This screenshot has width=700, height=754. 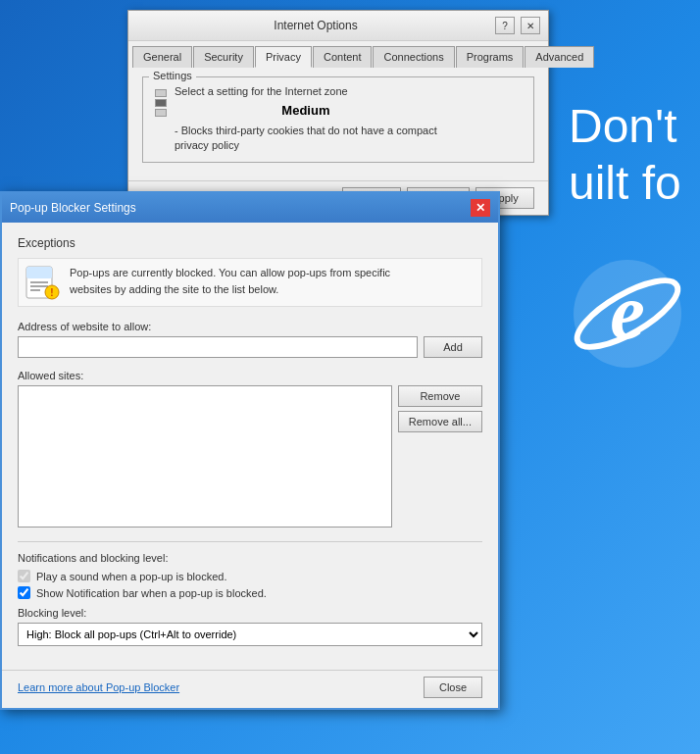 I want to click on remove-button: Remove, so click(x=440, y=396).